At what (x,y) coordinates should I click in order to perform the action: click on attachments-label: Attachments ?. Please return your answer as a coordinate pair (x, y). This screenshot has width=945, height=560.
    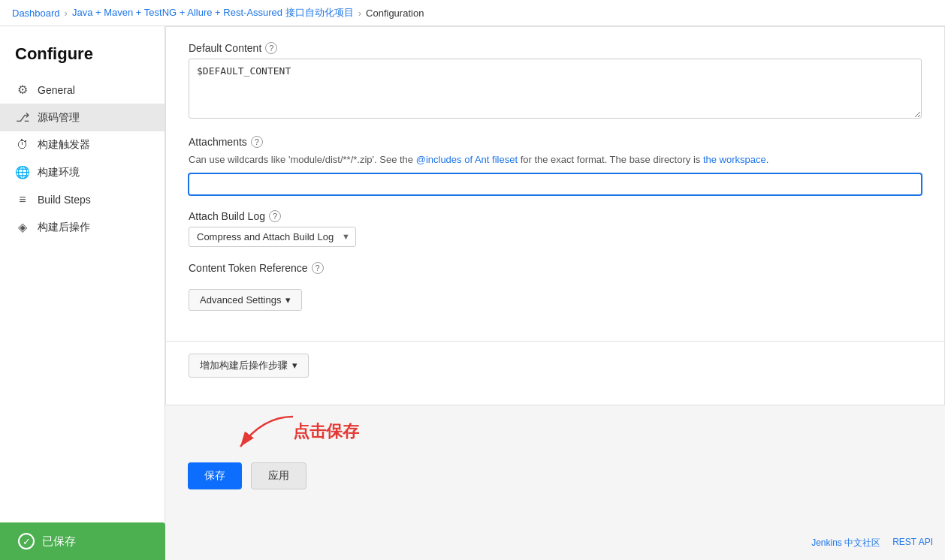
    Looking at the image, I should click on (555, 142).